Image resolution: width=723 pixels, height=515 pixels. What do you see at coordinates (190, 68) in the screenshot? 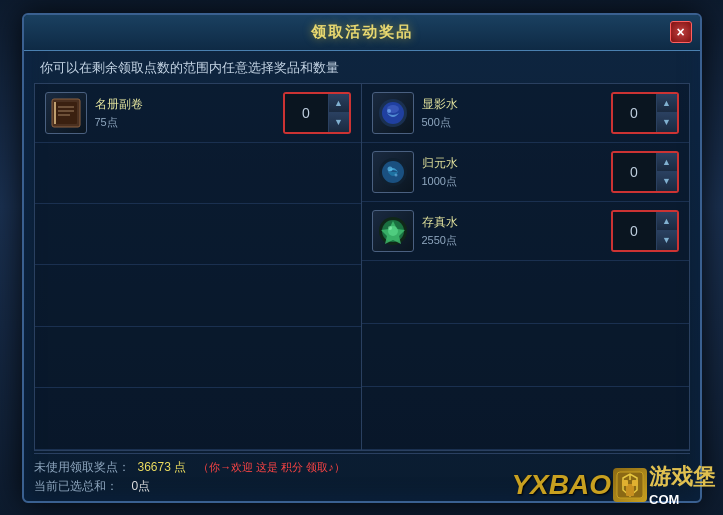
I see `subtitle-text: 你可以在剩余领取点数的范围内任意选择奖品和数量` at bounding box center [190, 68].